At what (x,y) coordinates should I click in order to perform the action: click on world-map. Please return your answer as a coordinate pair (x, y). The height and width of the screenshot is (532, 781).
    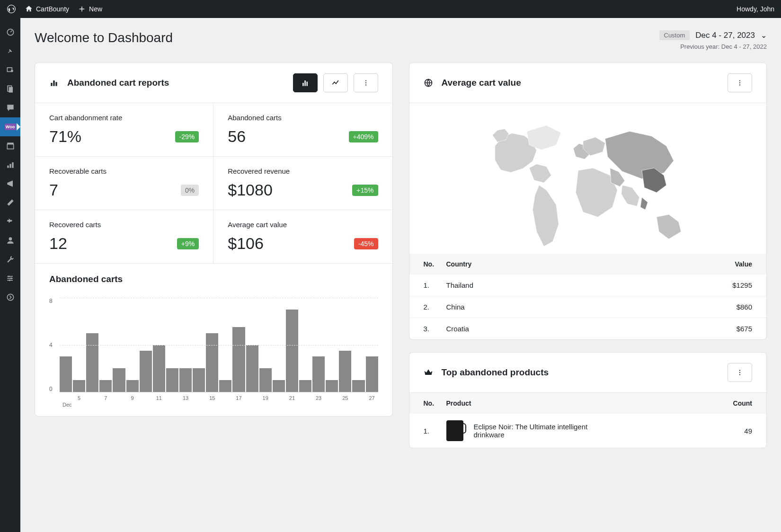
    Looking at the image, I should click on (588, 178).